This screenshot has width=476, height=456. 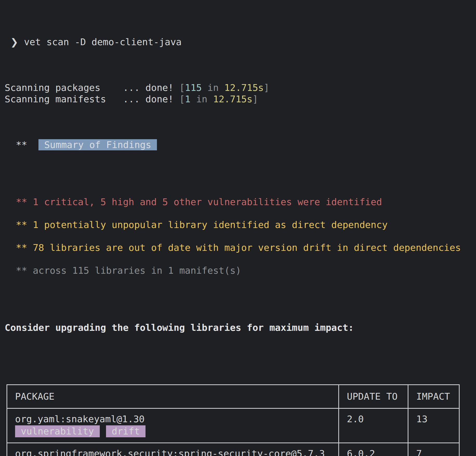 I want to click on impact-cell: 13, so click(x=434, y=426).